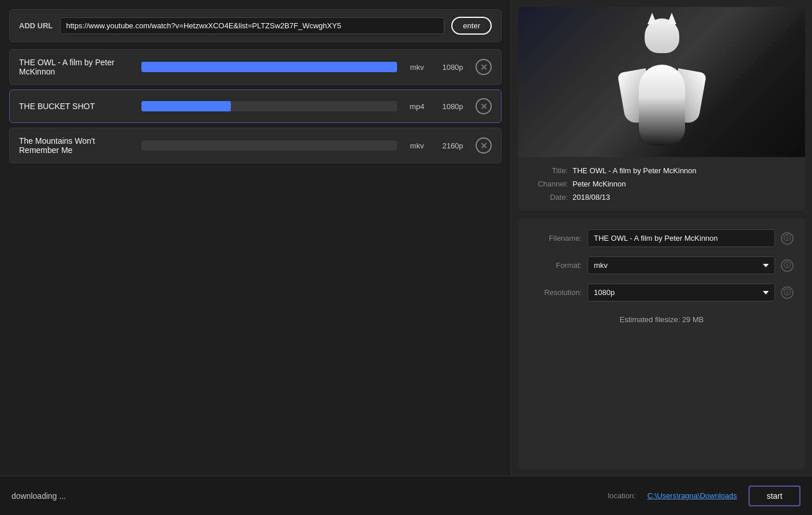 This screenshot has width=812, height=515. I want to click on item-format-2: mp4, so click(417, 106).